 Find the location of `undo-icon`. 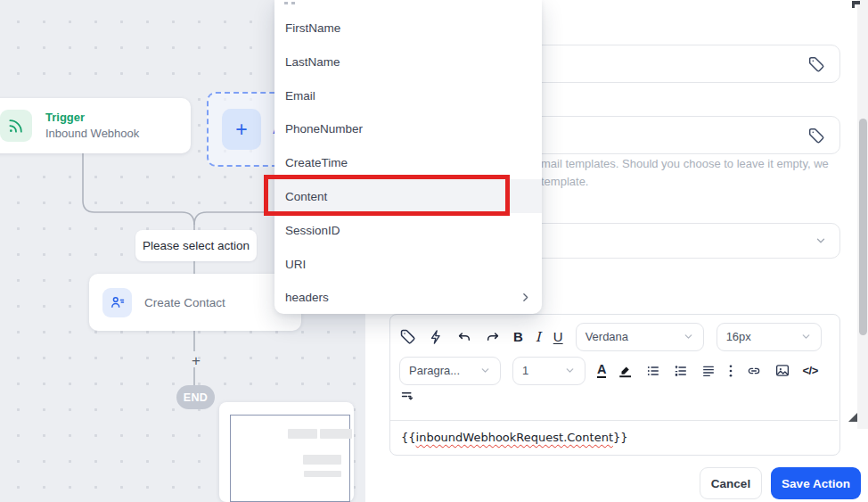

undo-icon is located at coordinates (464, 337).